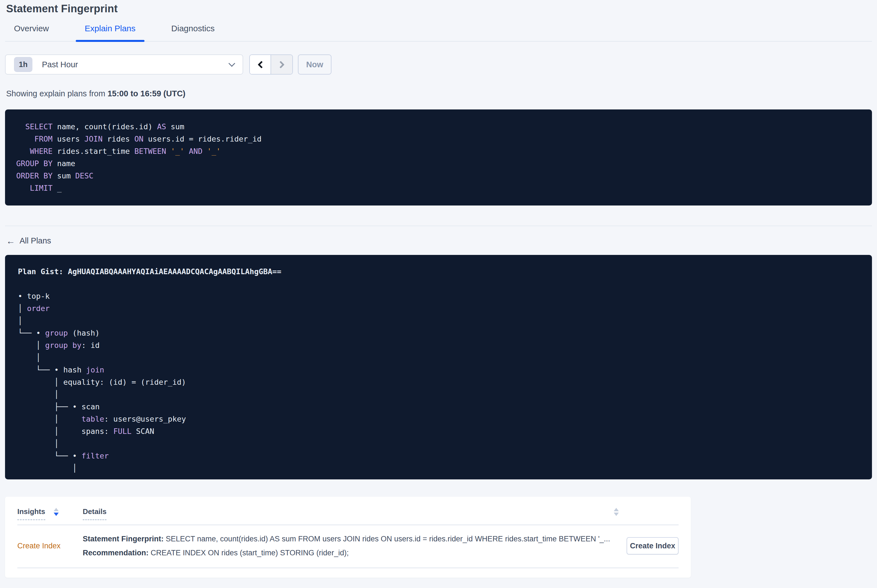 This screenshot has width=877, height=588. What do you see at coordinates (438, 226) in the screenshot?
I see `section-divider` at bounding box center [438, 226].